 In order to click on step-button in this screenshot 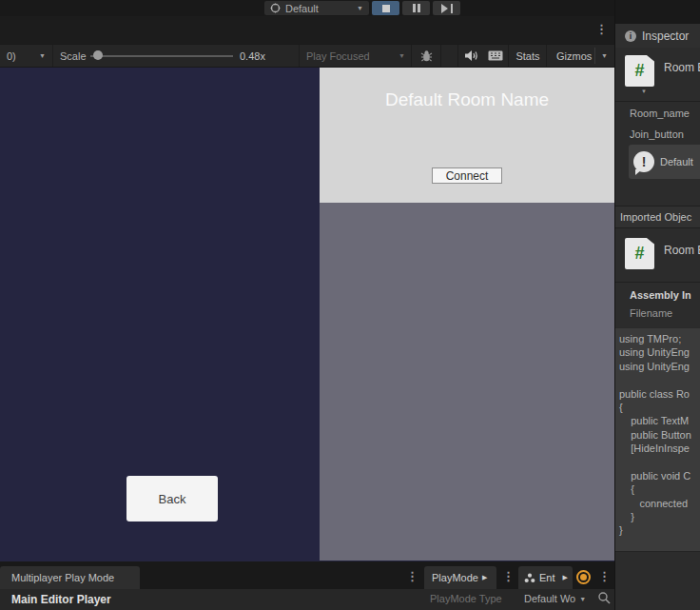, I will do `click(447, 8)`.